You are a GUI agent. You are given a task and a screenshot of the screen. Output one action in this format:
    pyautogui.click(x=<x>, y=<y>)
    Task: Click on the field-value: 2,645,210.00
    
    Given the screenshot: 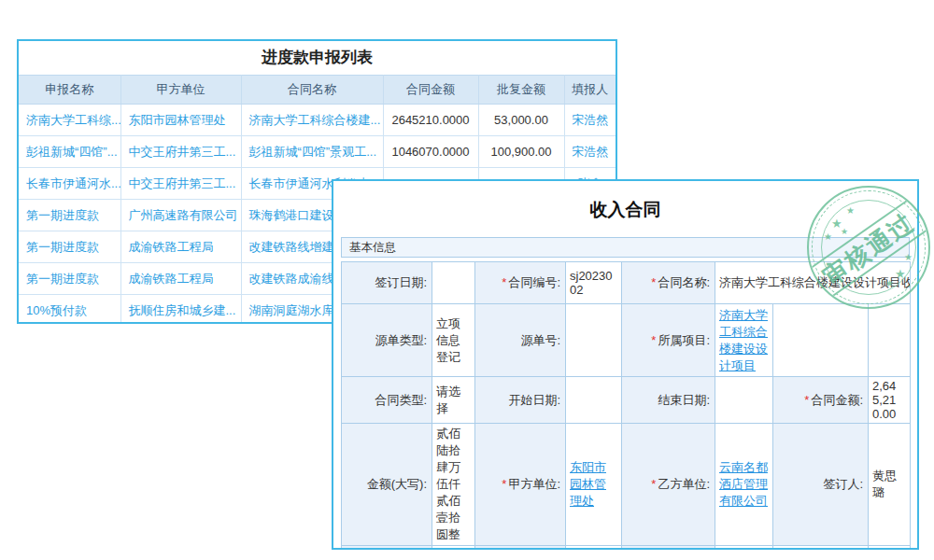 What is the action you would take?
    pyautogui.click(x=889, y=400)
    